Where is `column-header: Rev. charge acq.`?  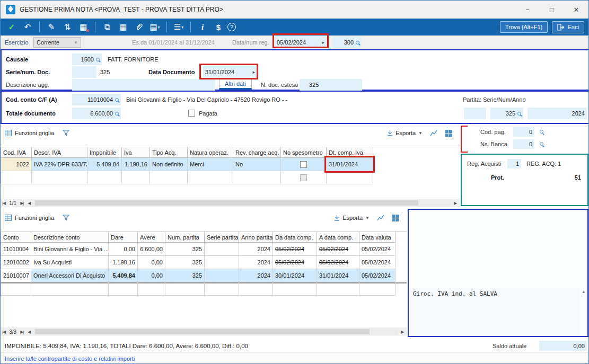
column-header: Rev. charge acq. is located at coordinates (257, 153).